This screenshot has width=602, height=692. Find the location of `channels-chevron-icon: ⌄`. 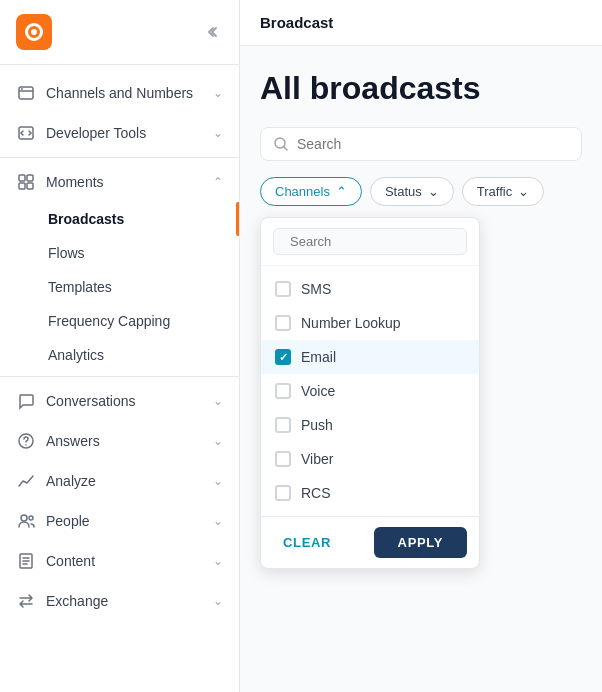

channels-chevron-icon: ⌄ is located at coordinates (218, 93).